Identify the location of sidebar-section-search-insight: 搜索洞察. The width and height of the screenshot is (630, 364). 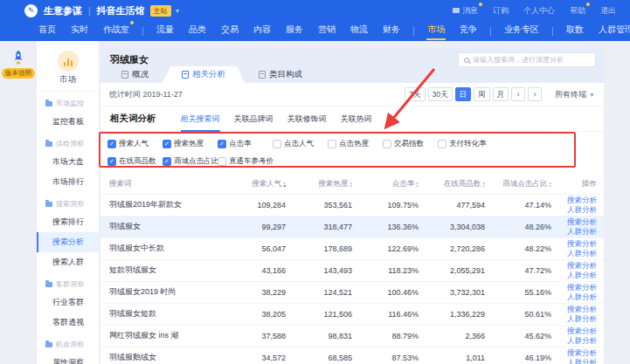
(68, 203).